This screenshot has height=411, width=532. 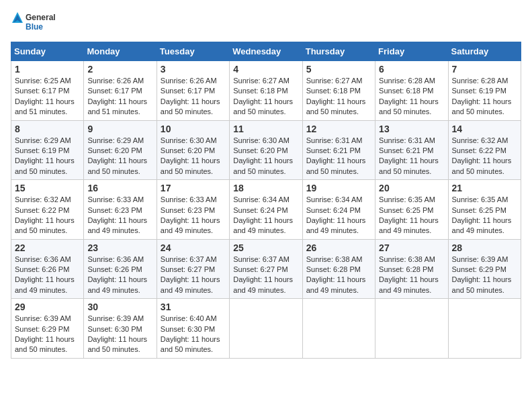 I want to click on sunset-label: Sunset: 6:26 PM, so click(x=42, y=269).